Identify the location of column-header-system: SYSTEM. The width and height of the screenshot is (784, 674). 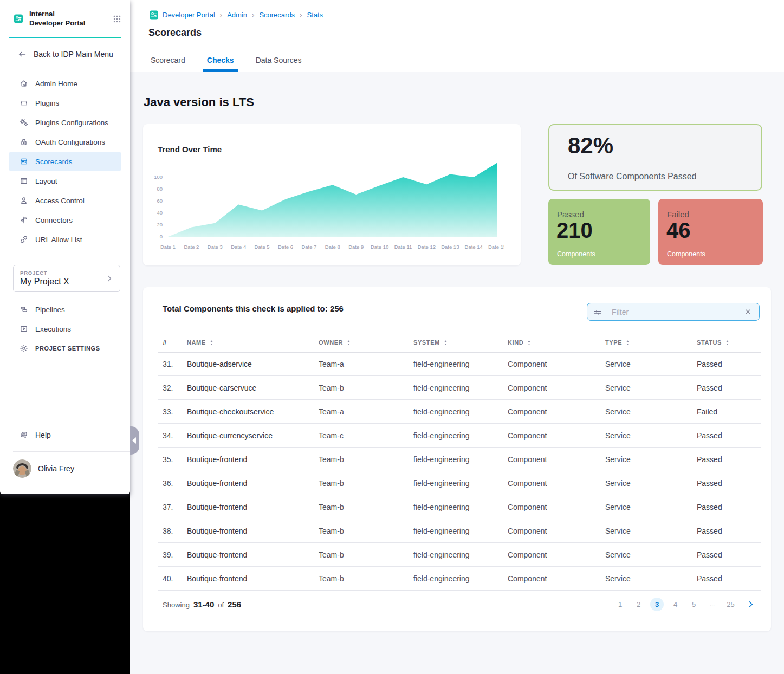
(461, 342).